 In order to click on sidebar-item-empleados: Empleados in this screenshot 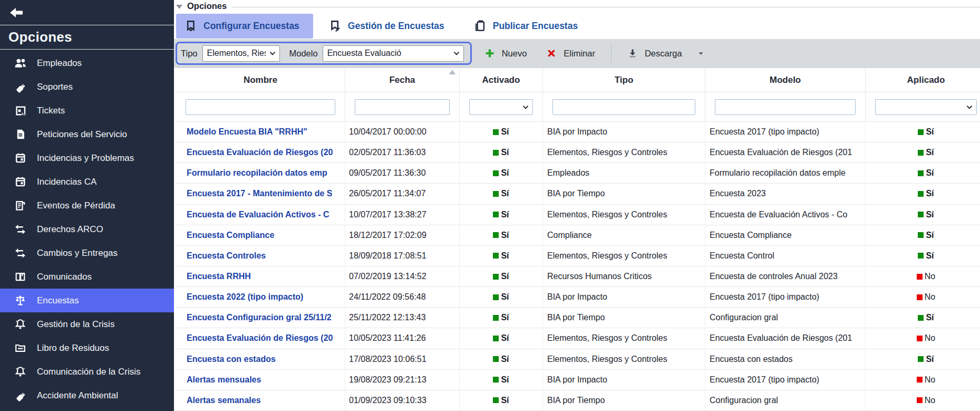, I will do `click(87, 63)`.